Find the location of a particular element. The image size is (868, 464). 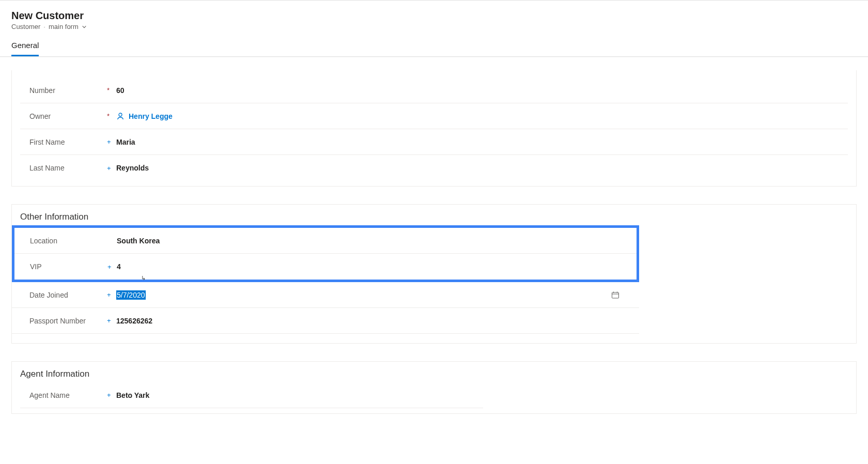

field-location: Location South Korea is located at coordinates (326, 241).